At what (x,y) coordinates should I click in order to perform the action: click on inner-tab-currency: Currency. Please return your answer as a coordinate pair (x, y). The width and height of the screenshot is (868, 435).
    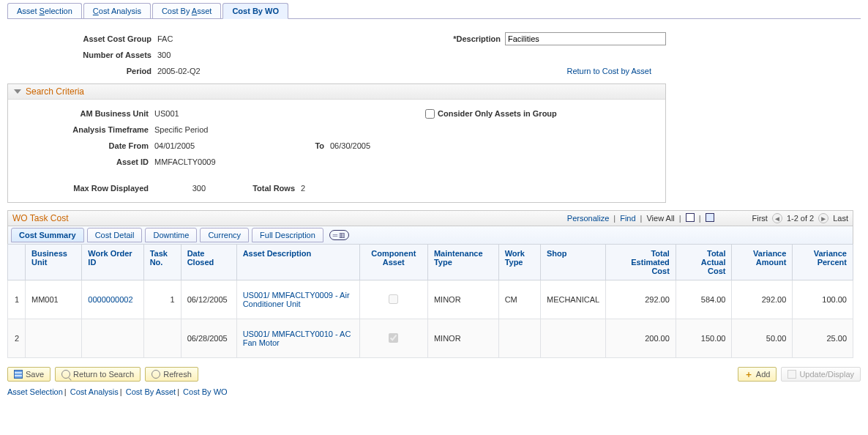
    Looking at the image, I should click on (224, 235).